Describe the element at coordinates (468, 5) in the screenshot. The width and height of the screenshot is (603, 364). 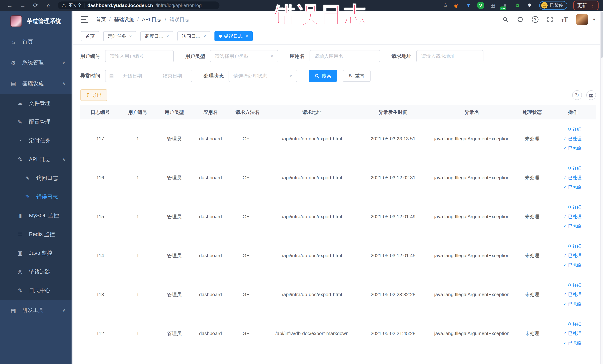
I see `ext-shield-icon: ▼` at that location.